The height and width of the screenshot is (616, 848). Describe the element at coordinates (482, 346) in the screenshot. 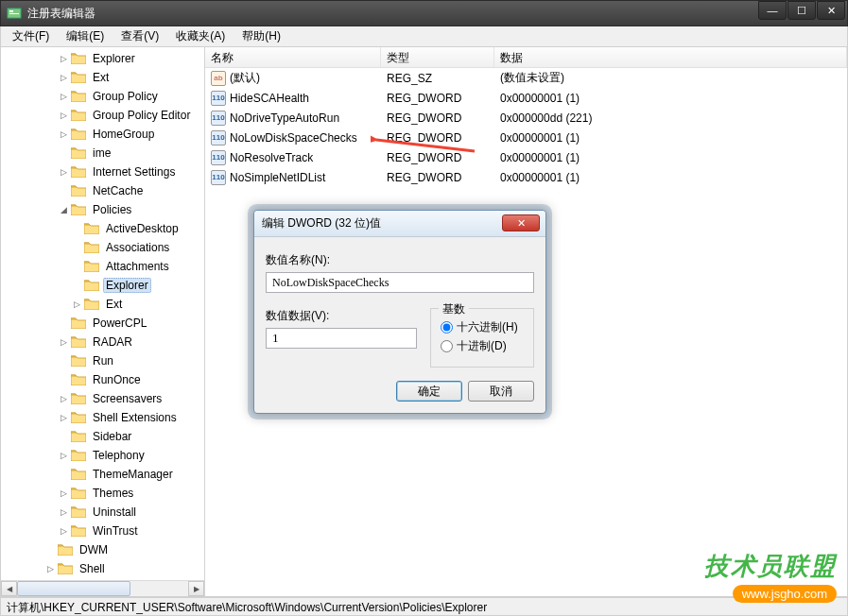

I see `radio-dec: 十进制(D)` at that location.